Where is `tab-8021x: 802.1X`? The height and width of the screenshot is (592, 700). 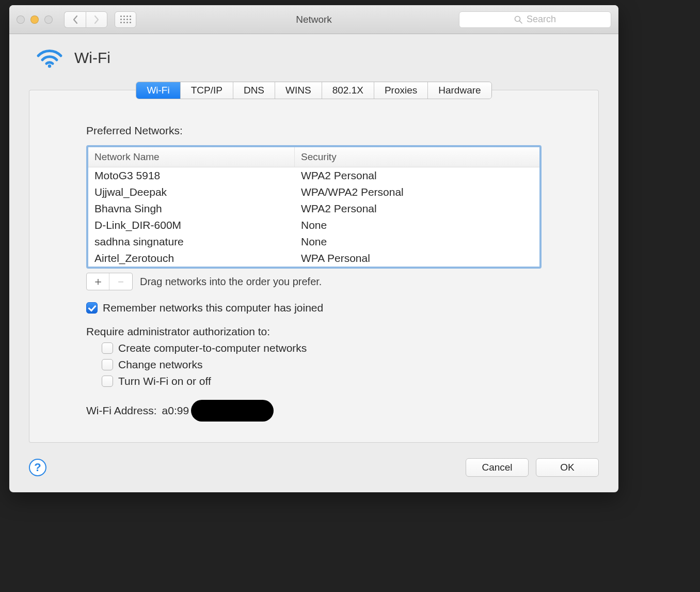 tab-8021x: 802.1X is located at coordinates (348, 90).